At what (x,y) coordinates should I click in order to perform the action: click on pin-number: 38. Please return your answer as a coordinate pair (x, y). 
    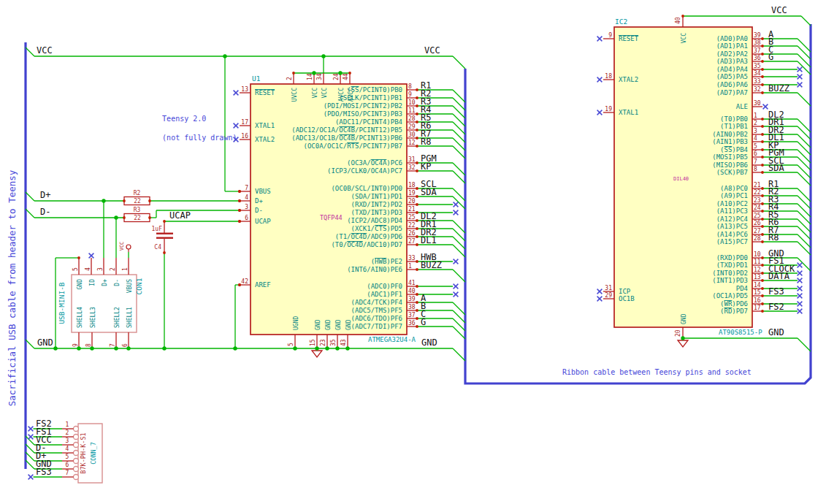
    Looking at the image, I should click on (757, 42).